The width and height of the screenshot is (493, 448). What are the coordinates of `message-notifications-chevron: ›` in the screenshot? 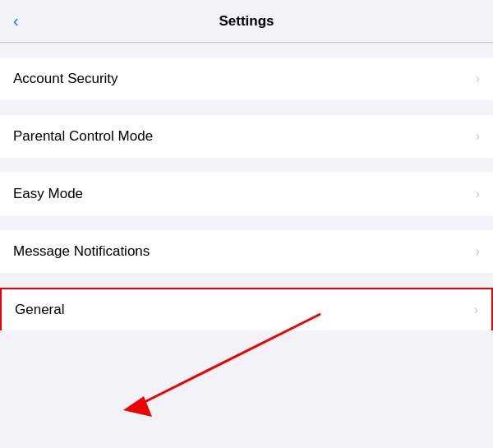 It's located at (478, 252).